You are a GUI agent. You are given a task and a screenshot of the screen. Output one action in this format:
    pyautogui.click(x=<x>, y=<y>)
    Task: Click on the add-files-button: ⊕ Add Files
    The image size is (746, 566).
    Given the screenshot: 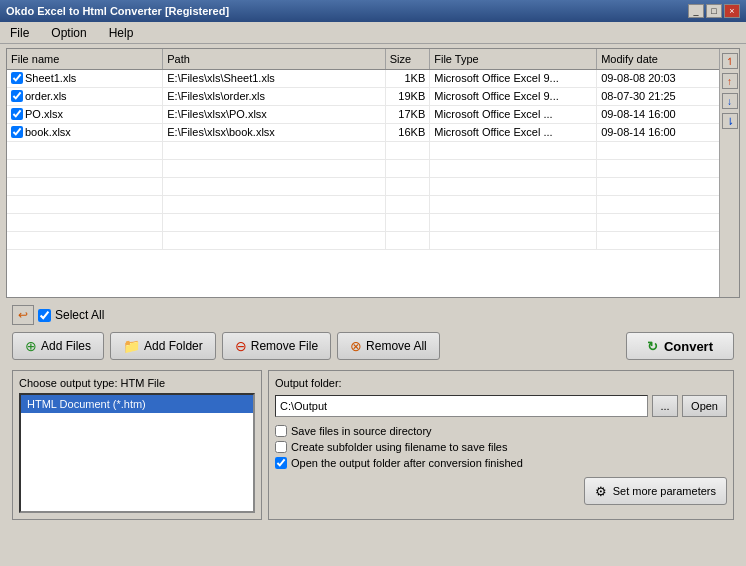 What is the action you would take?
    pyautogui.click(x=58, y=346)
    